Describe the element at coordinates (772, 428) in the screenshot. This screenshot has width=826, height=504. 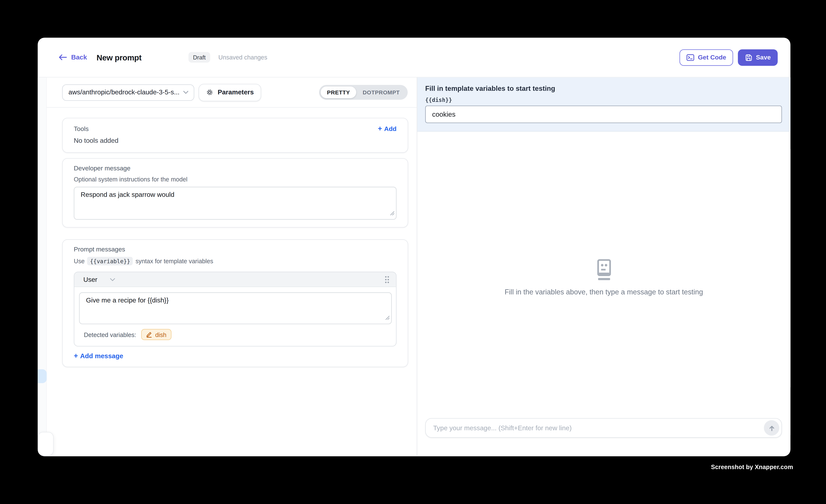
I see `send-button` at that location.